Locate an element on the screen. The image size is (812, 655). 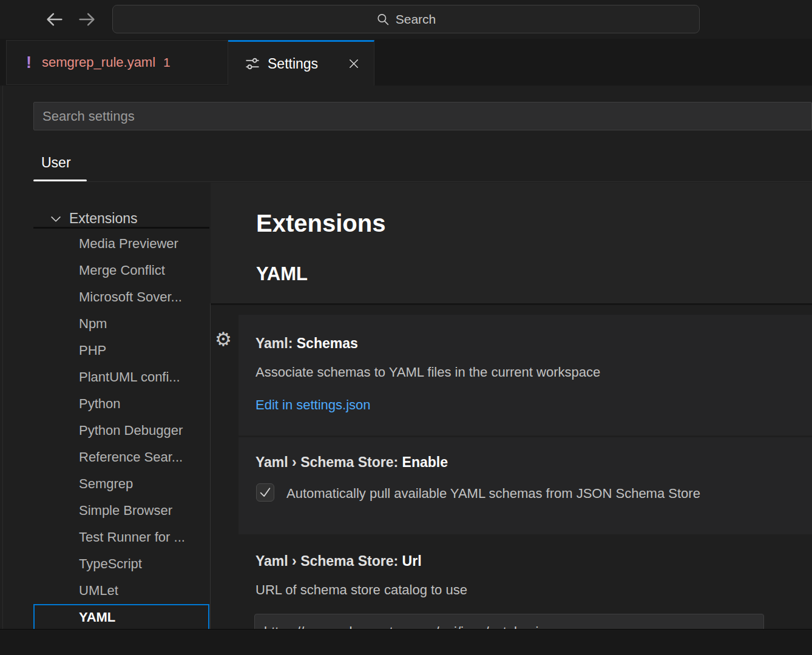
setting-row-schema-store-enable: Yaml › Schema Store: Enable Automaticall… is located at coordinates (526, 486).